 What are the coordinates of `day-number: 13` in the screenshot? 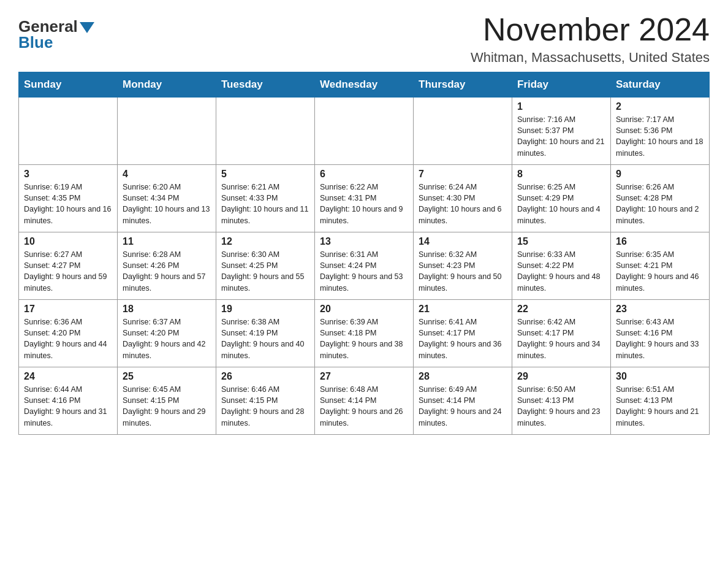 It's located at (364, 242).